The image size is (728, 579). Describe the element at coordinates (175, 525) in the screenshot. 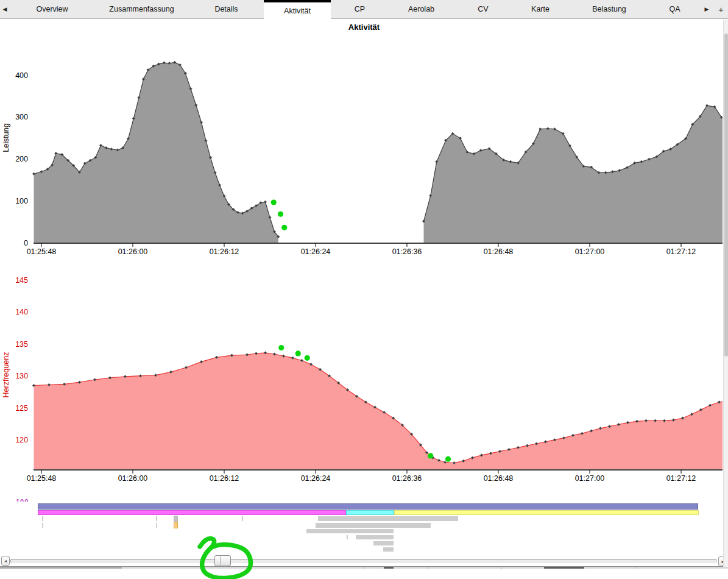

I see `timeline-interval-marker-orange` at that location.